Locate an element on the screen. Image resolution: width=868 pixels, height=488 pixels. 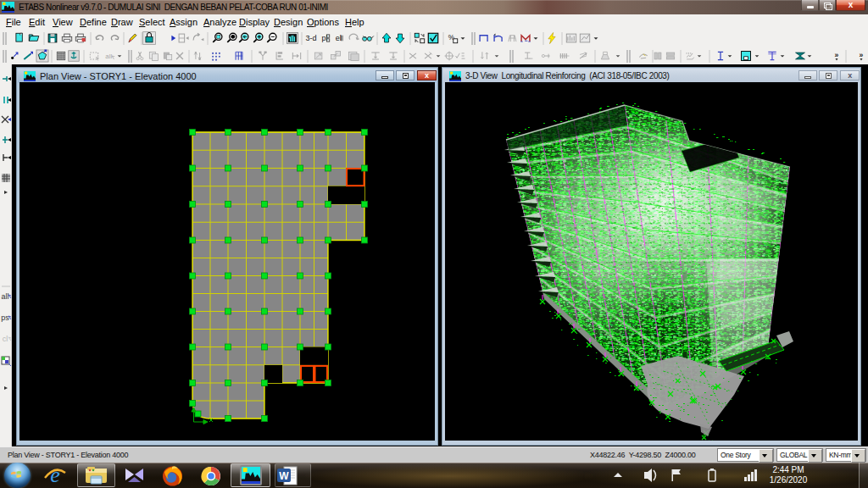
svg-text: W is located at coordinates (284, 476).